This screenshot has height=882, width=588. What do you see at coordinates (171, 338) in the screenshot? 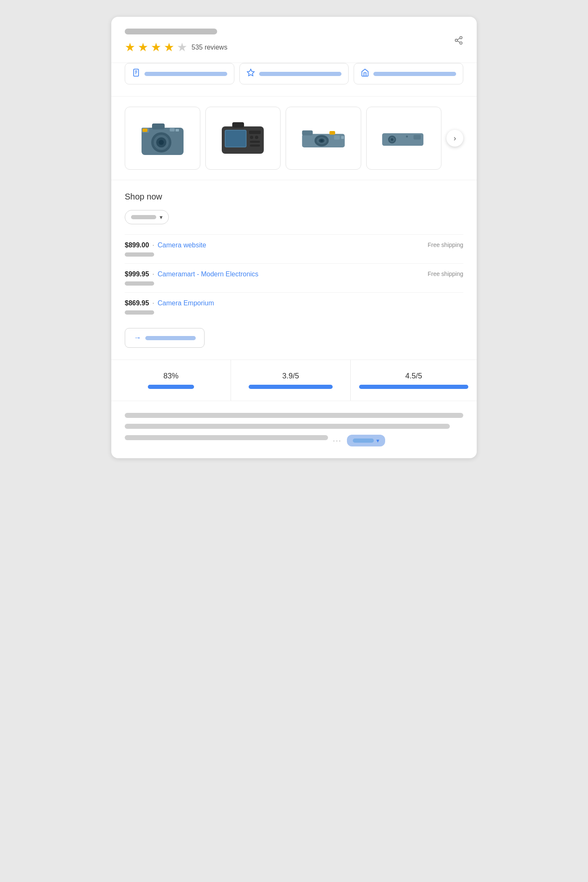
I see `see-more-label` at bounding box center [171, 338].